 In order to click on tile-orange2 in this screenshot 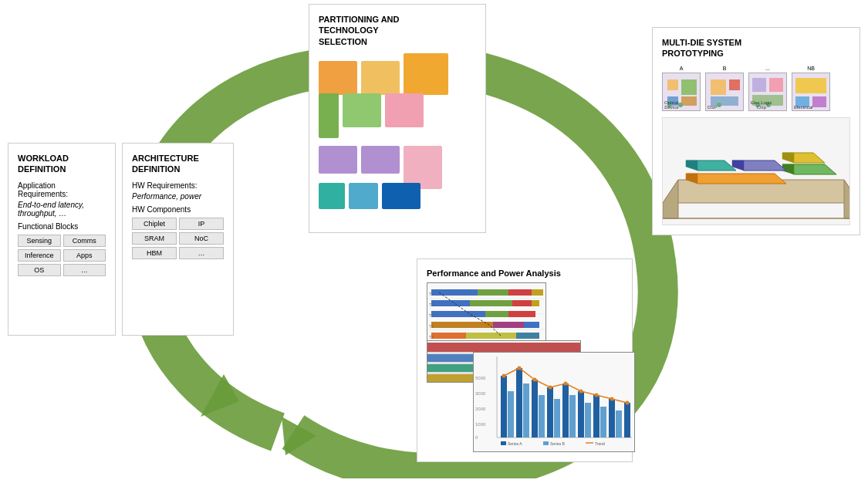, I will do `click(380, 78)`.